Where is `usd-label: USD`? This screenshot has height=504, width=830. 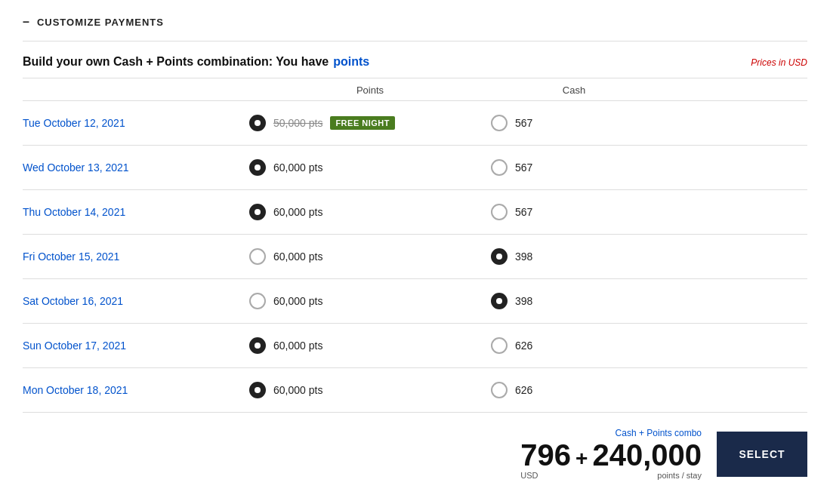 usd-label: USD is located at coordinates (529, 475).